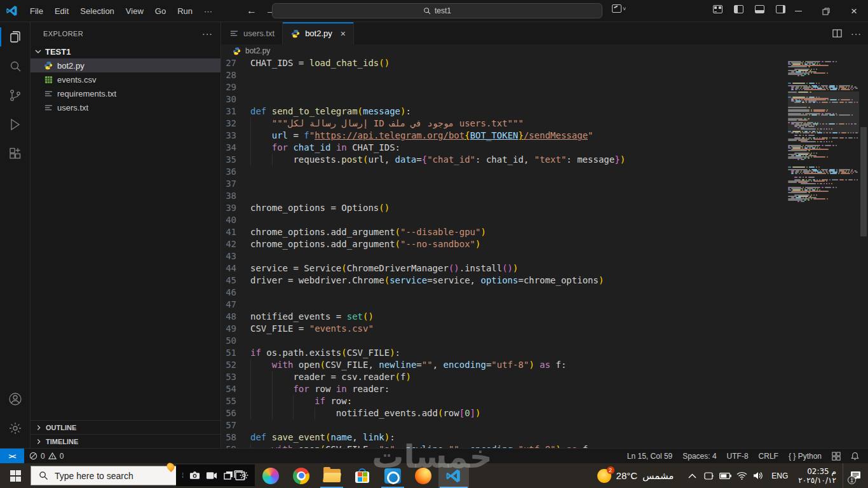  What do you see at coordinates (126, 65) in the screenshot?
I see `file-item-bot2-py: bot2.py` at bounding box center [126, 65].